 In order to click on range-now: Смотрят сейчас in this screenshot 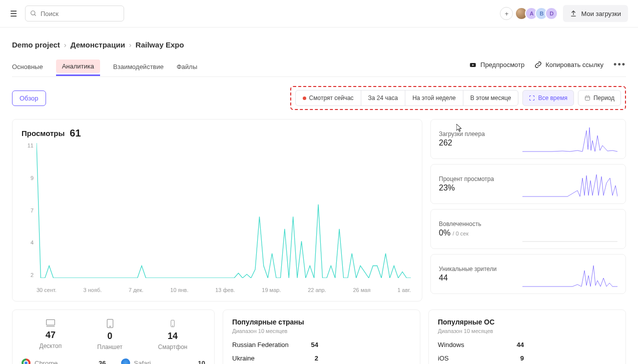, I will do `click(328, 98)`.